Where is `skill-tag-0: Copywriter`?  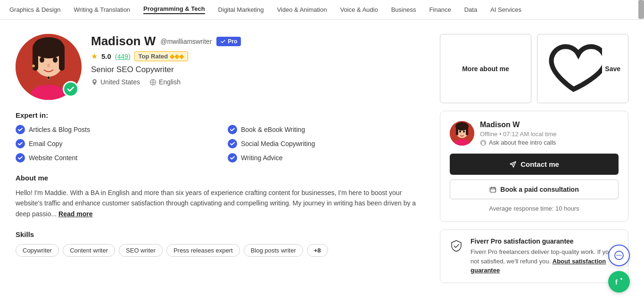
skill-tag-0: Copywriter is located at coordinates (37, 251).